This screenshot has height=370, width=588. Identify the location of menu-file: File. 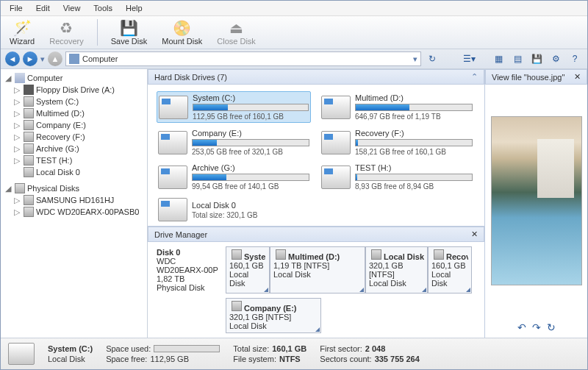
(16, 8).